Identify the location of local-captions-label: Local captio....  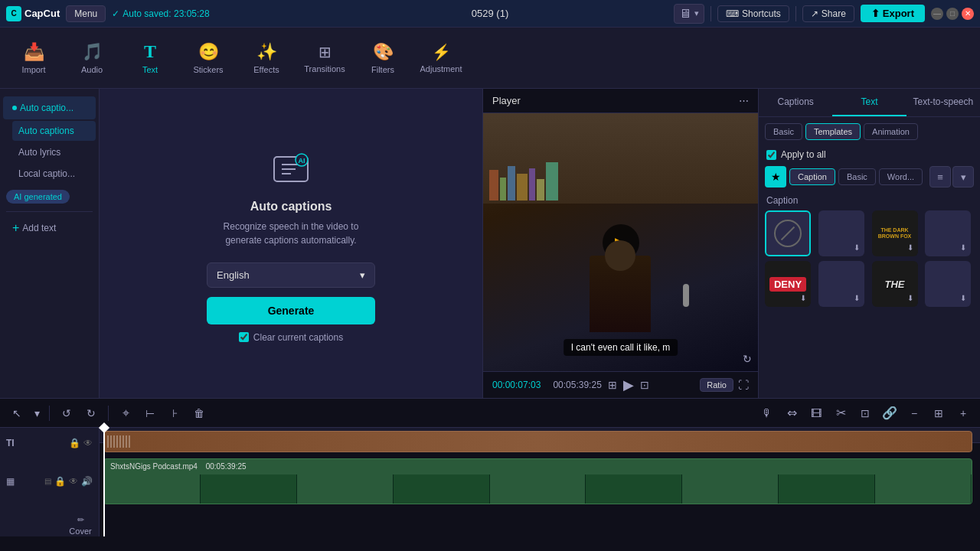
(47, 174).